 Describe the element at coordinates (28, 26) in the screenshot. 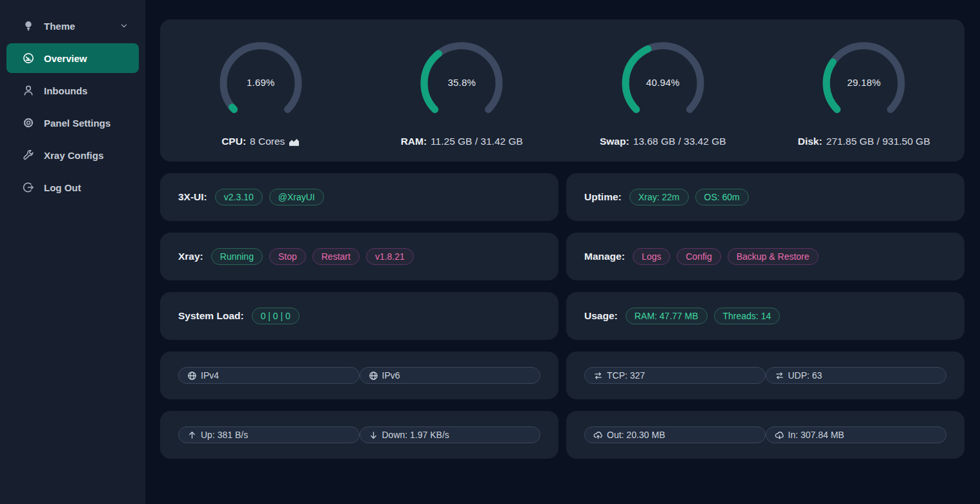

I see `lightbulb-icon` at that location.